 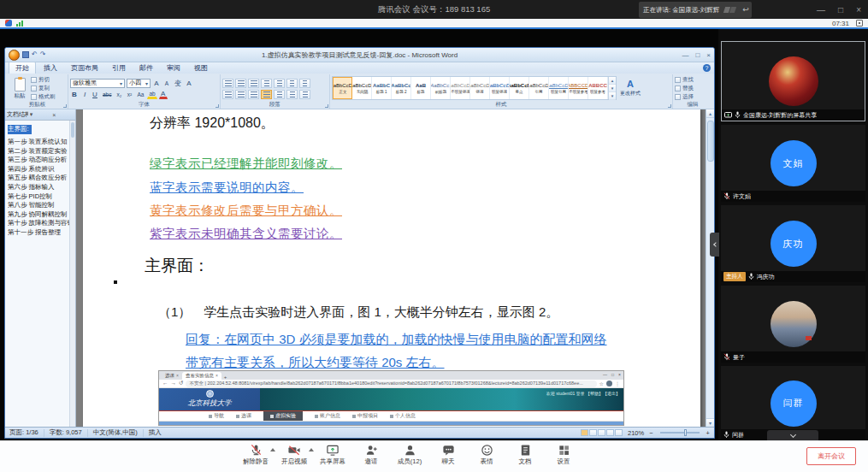 I want to click on nav-virtual-experiment: 虚拟实验, so click(x=283, y=416).